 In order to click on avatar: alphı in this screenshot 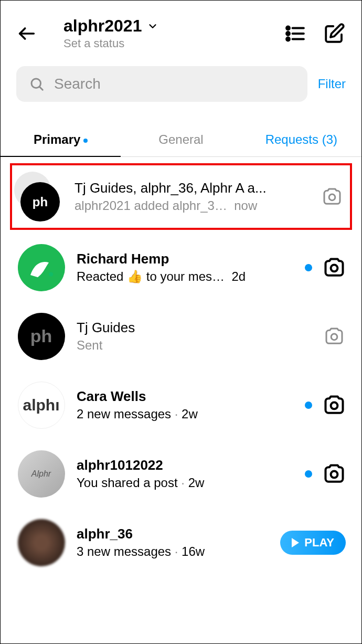, I will do `click(41, 405)`.